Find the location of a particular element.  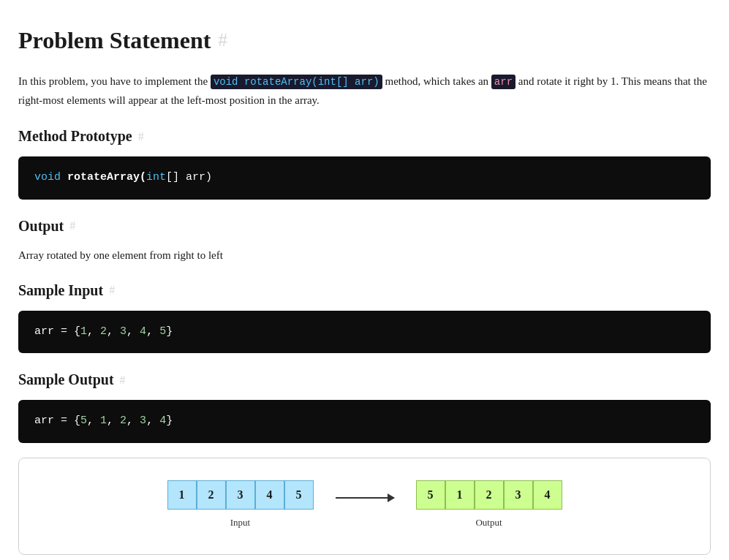

si-c1: , is located at coordinates (94, 332).